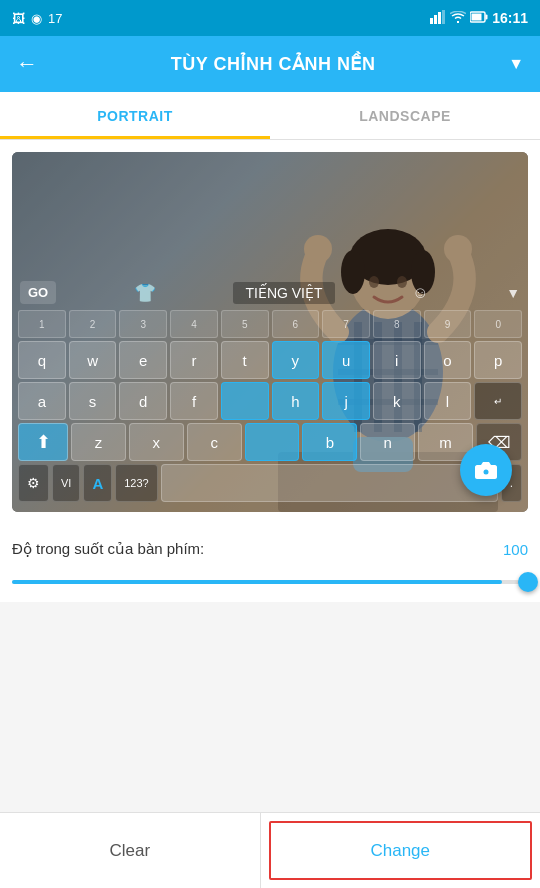 This screenshot has width=540, height=888. What do you see at coordinates (510, 18) in the screenshot?
I see `time-display: 16:11` at bounding box center [510, 18].